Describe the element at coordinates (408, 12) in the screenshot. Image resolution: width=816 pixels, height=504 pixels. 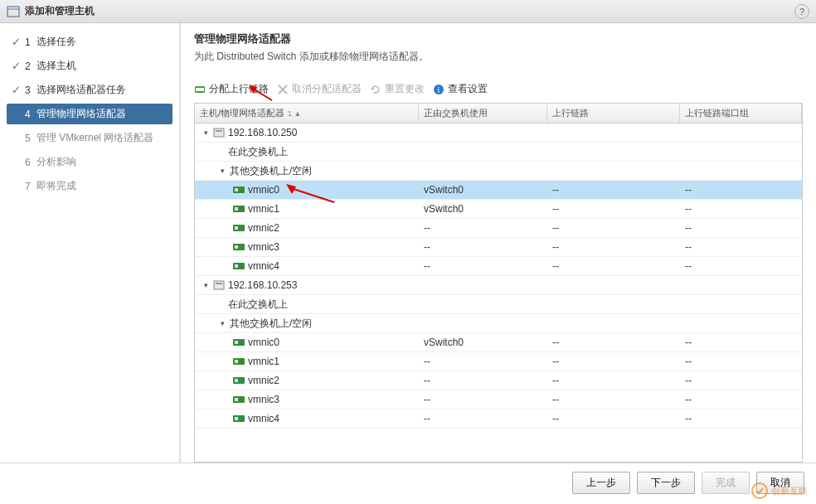
I see `titlebar: 添加和管理主机 ?` at that location.